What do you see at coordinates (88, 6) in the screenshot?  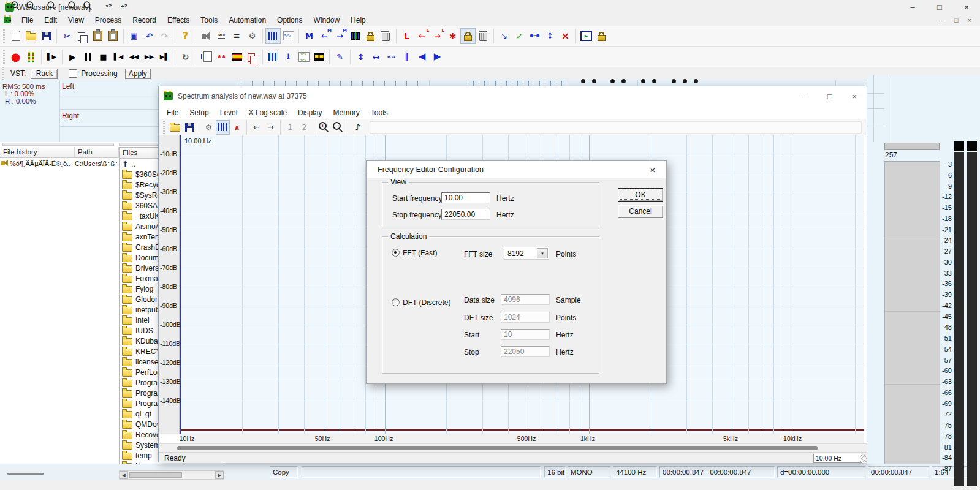 I see `zoom-vertical-out-button` at bounding box center [88, 6].